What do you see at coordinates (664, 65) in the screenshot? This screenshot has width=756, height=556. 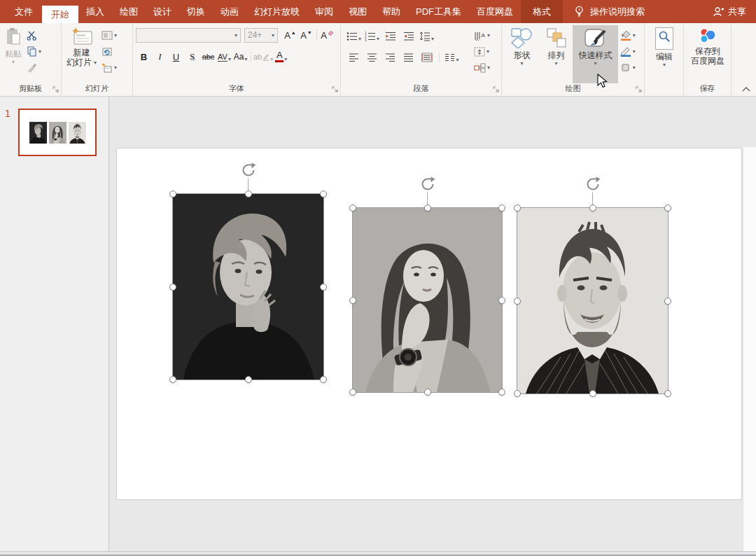 I see `editing-dropdown-arrow: ▾` at bounding box center [664, 65].